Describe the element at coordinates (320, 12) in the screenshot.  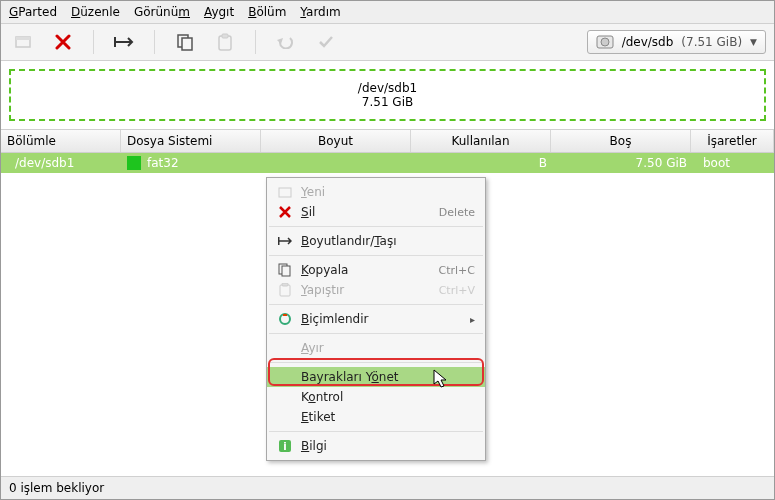
I see `menu-help: Yardım` at that location.